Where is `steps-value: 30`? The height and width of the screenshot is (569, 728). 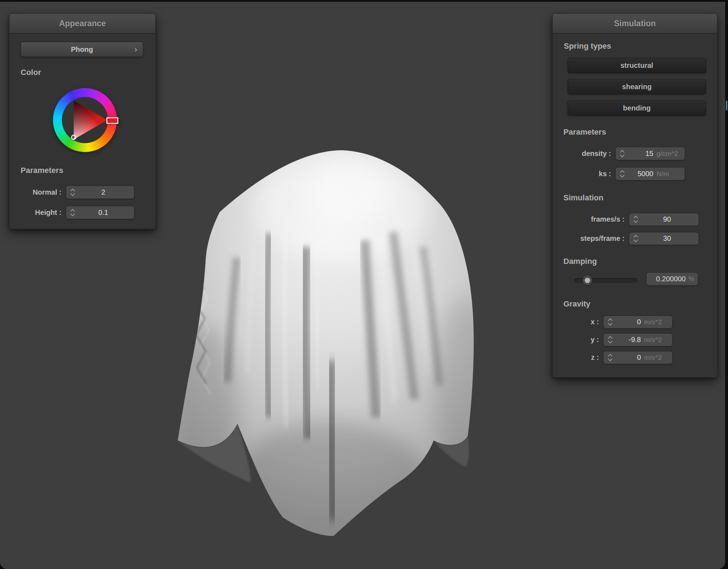
steps-value: 30 is located at coordinates (667, 239).